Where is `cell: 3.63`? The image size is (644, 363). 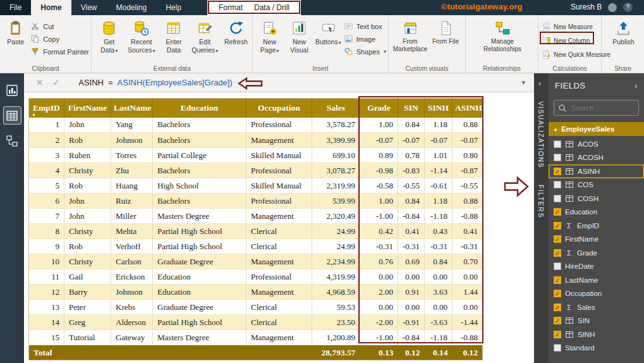
cell: 3.63 is located at coordinates (439, 292).